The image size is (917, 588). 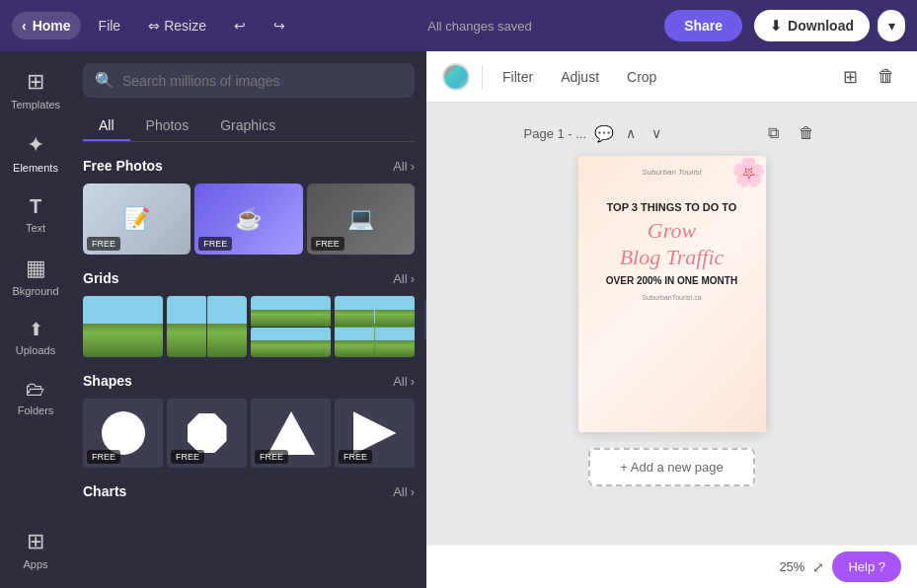 What do you see at coordinates (425, 320) in the screenshot?
I see `panel-toggle-btn: ‹` at bounding box center [425, 320].